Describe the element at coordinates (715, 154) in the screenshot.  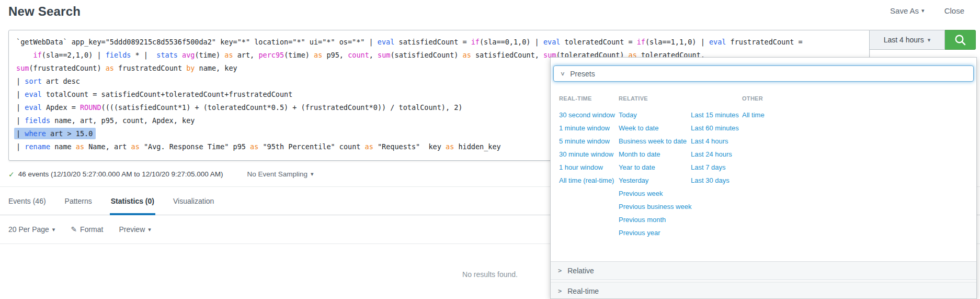
I see `preset-link: Last 24 hours` at that location.